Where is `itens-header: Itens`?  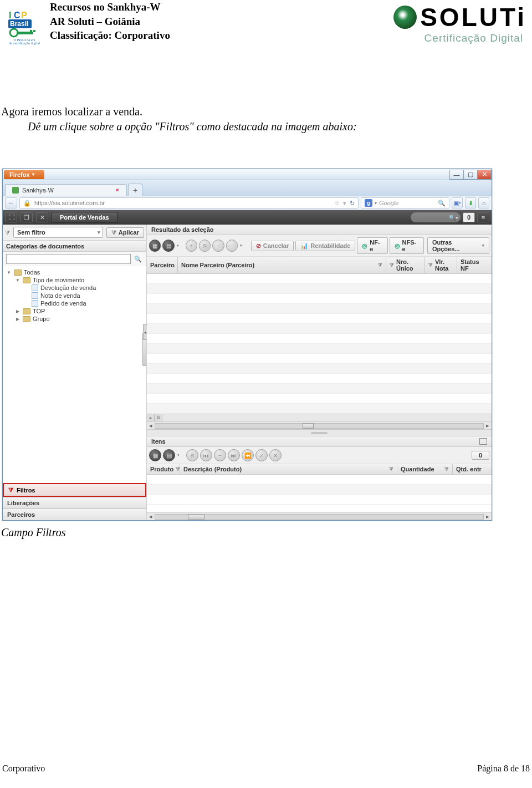 itens-header: Itens is located at coordinates (319, 441).